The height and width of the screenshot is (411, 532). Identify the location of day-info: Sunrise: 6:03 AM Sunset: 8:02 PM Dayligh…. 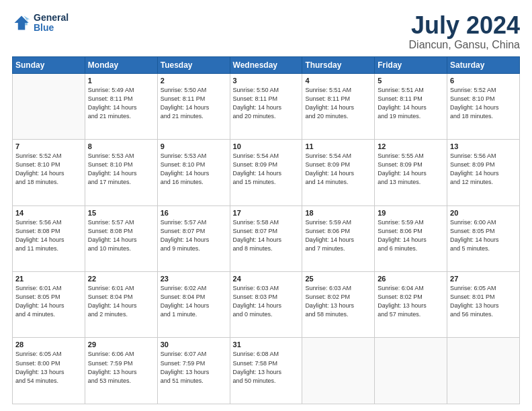
(339, 302).